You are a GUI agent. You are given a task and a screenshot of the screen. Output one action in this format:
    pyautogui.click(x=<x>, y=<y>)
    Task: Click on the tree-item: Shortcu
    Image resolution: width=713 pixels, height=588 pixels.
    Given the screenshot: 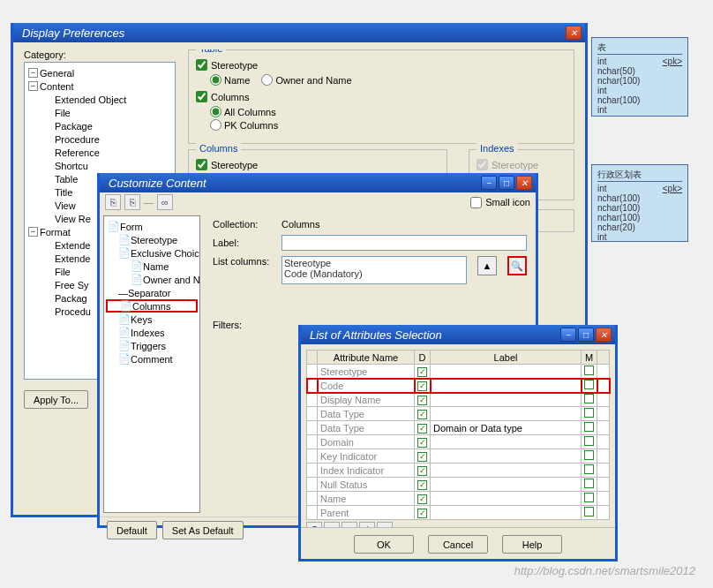 What is the action you would take?
    pyautogui.click(x=71, y=166)
    